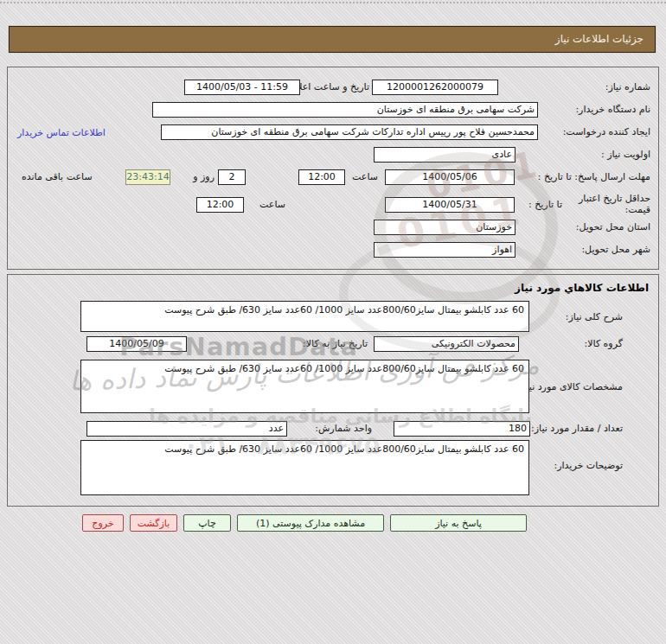  I want to click on priority-label: اولویت نیاز :, so click(626, 155).